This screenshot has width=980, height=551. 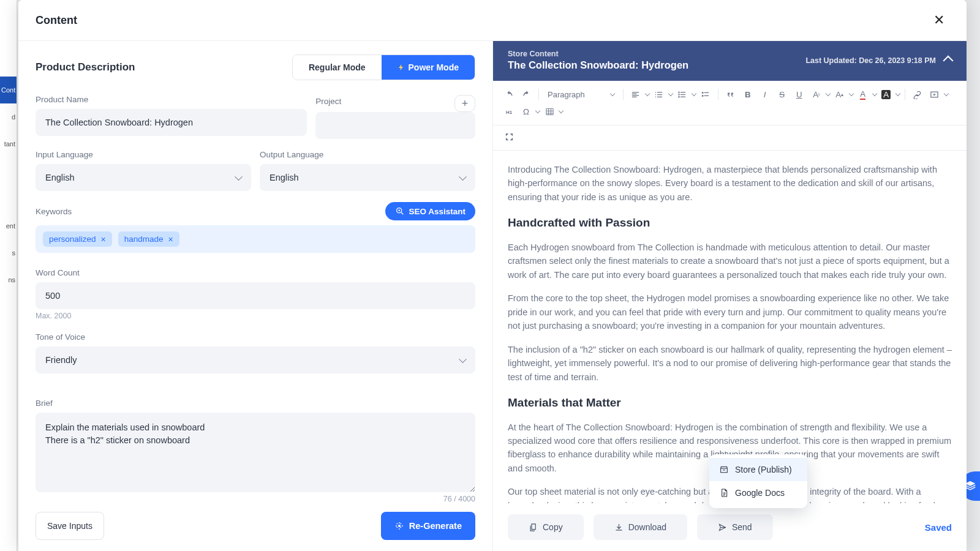 What do you see at coordinates (143, 178) in the screenshot?
I see `input-language-select: English` at bounding box center [143, 178].